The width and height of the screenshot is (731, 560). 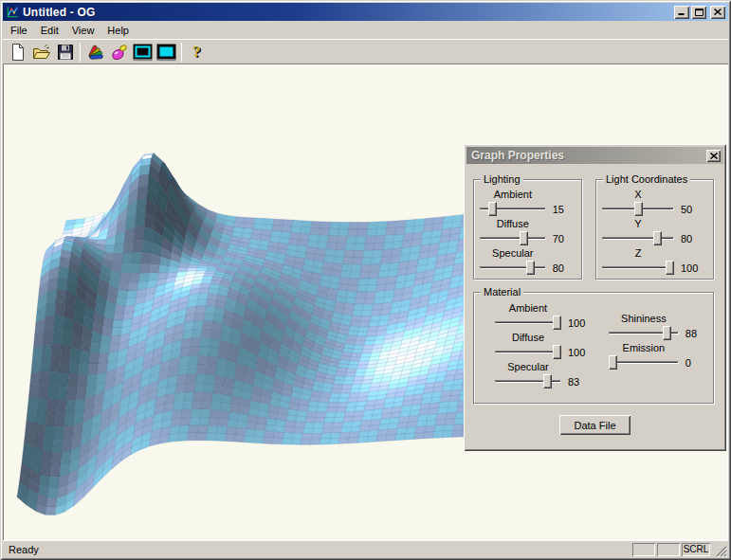 I want to click on emission-slider-row: Emission0, so click(x=660, y=356).